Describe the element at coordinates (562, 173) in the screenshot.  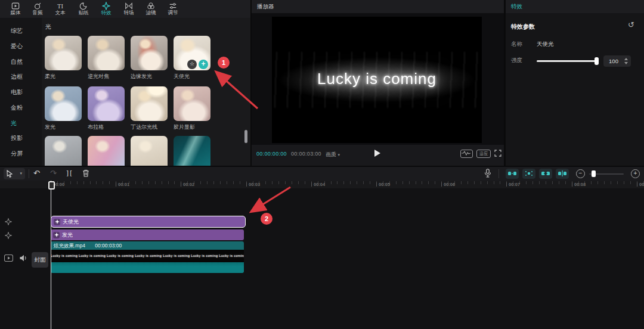
I see `preview-axis-icon` at that location.